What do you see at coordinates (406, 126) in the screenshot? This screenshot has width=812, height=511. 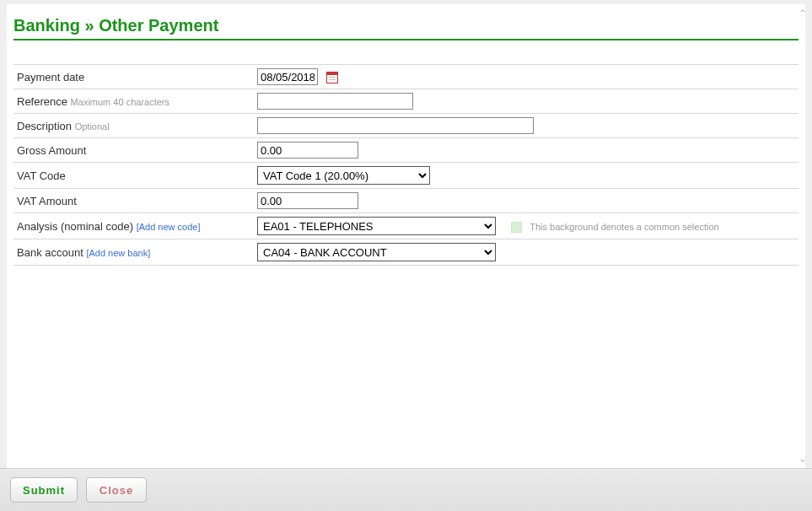 I see `row-description: Description Optional` at bounding box center [406, 126].